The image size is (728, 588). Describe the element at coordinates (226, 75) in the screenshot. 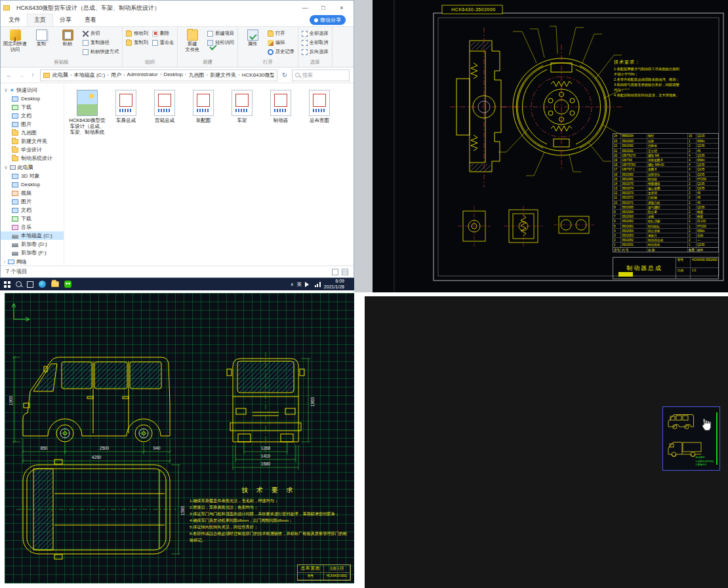

I see `breadcrumb-segment: 新建文件夹` at that location.